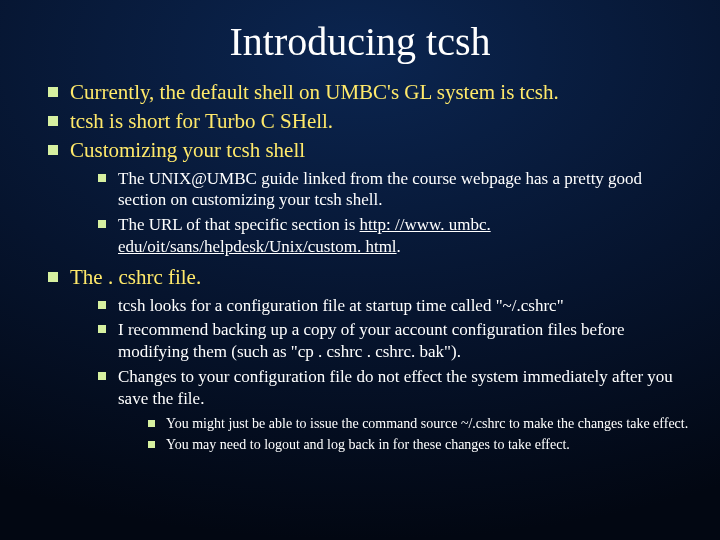 Image resolution: width=720 pixels, height=540 pixels. Describe the element at coordinates (394, 410) in the screenshot. I see `sub-bullet: Changes to your configuration file do no…` at that location.